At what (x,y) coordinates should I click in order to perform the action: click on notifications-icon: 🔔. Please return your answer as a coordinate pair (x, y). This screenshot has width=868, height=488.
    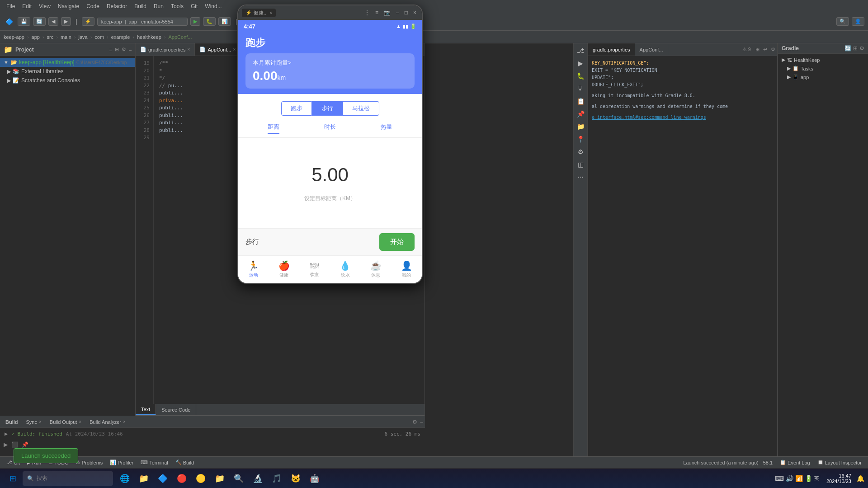
    Looking at the image, I should click on (861, 479).